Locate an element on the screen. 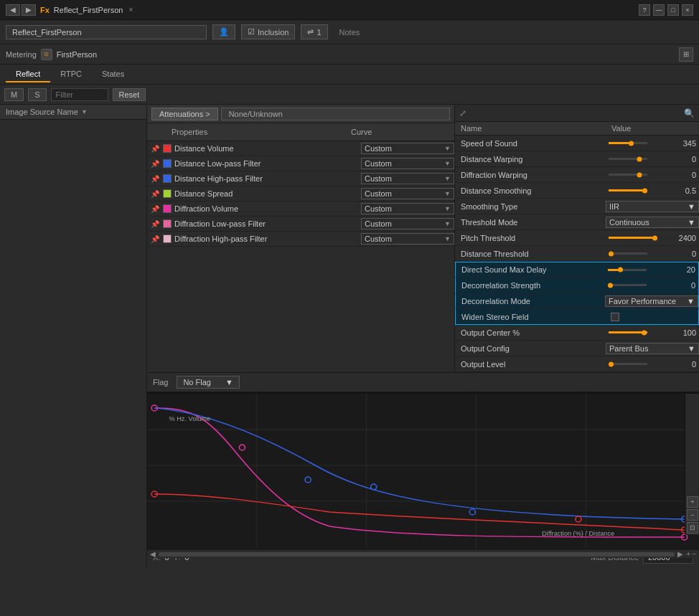 The height and width of the screenshot is (616, 699). param-value-text-distance-threshold: 0 is located at coordinates (686, 254).